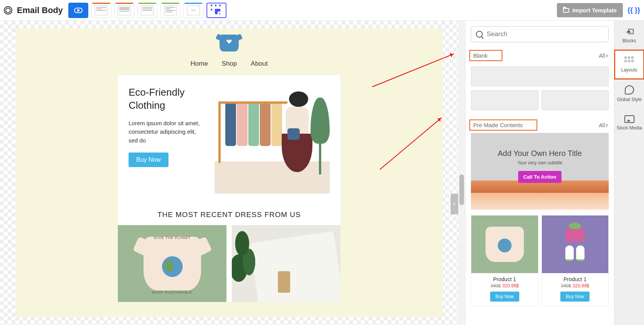 The image size is (644, 325). What do you see at coordinates (149, 160) in the screenshot?
I see `hero-cta-button: Buy Now` at bounding box center [149, 160].